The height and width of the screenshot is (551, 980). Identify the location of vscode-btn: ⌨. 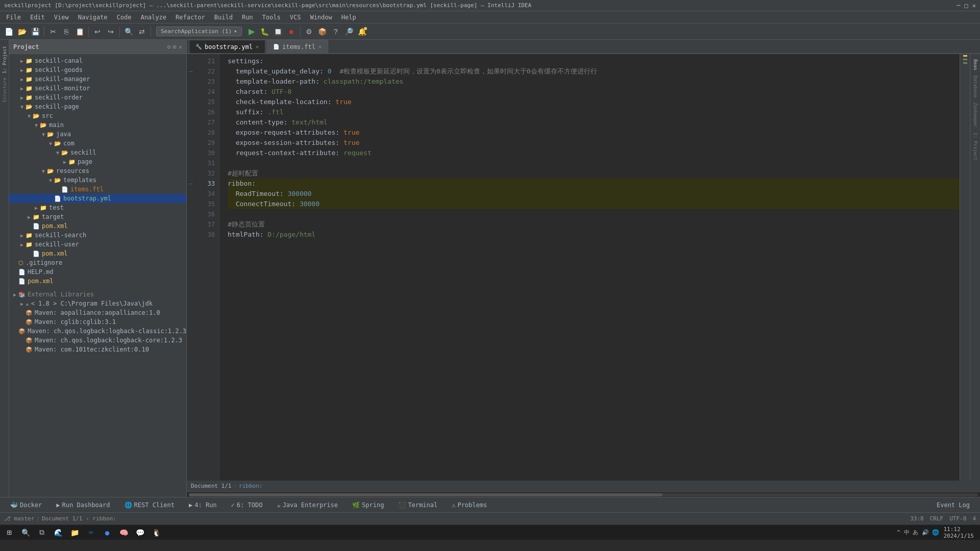
(91, 533).